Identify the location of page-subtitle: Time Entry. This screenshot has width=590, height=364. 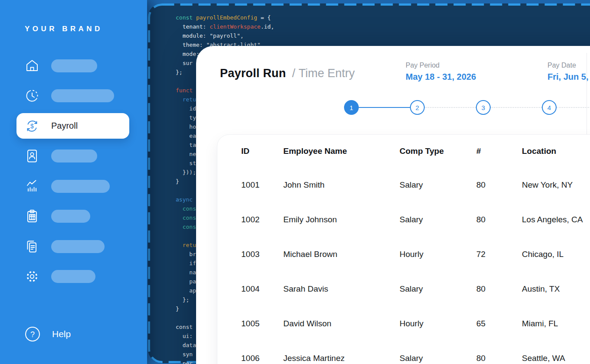
(327, 73).